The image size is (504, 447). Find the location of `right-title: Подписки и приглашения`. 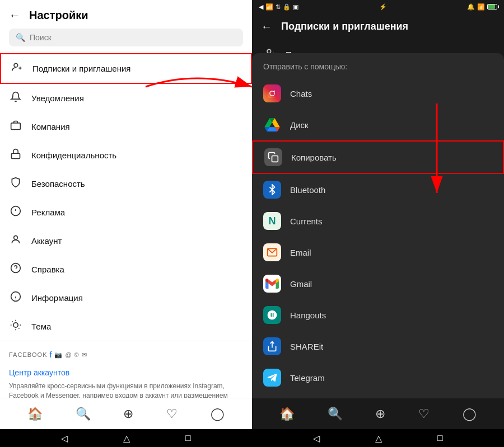

right-title: Подписки и приглашения is located at coordinates (345, 27).